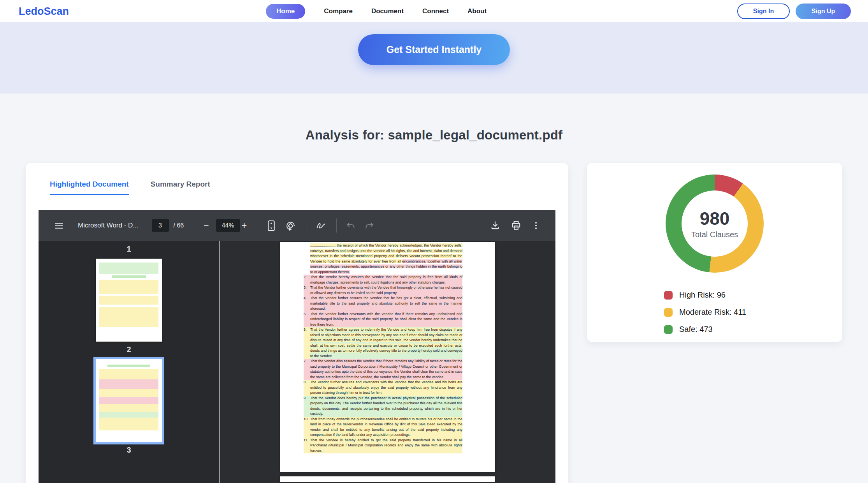  Describe the element at coordinates (383, 280) in the screenshot. I see `clause-row: 2.That the Vendor hereby assures the Ven…` at that location.